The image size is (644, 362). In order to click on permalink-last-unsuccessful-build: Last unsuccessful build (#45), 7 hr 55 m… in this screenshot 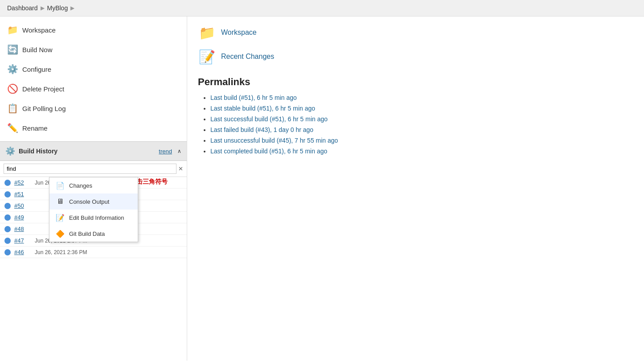, I will do `click(422, 140)`.